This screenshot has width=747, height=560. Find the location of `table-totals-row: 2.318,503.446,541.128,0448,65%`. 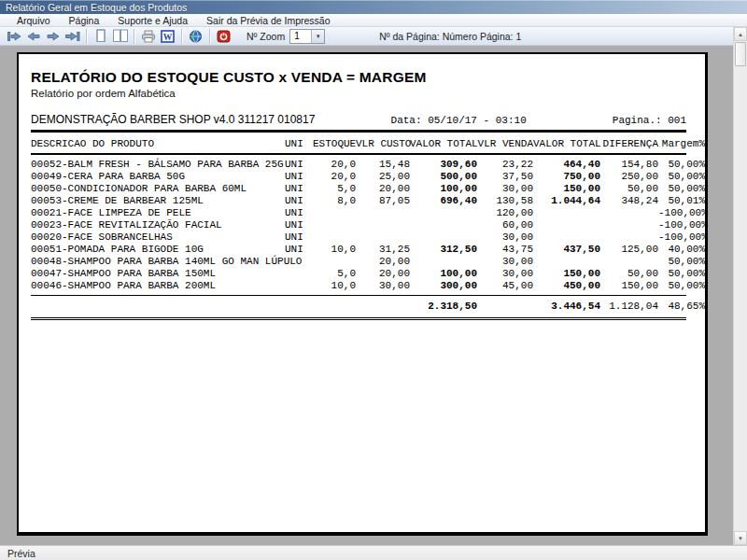

table-totals-row: 2.318,503.446,541.128,0448,65% is located at coordinates (368, 306).